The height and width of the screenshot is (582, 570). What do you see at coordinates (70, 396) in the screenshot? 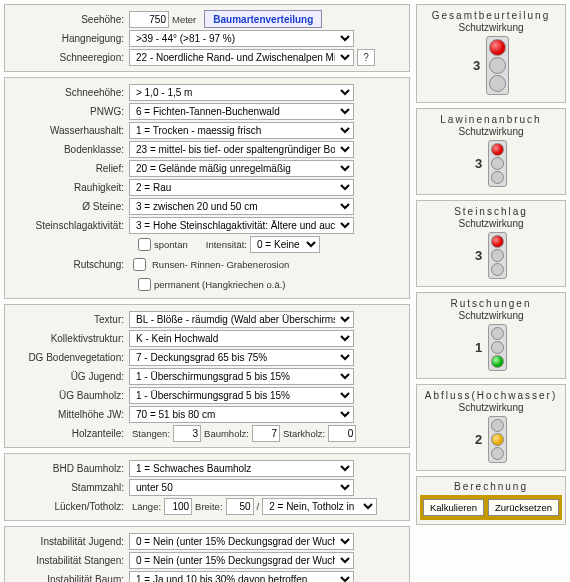
I see `uegbaum-label: ÜG Baumholz:` at bounding box center [70, 396].